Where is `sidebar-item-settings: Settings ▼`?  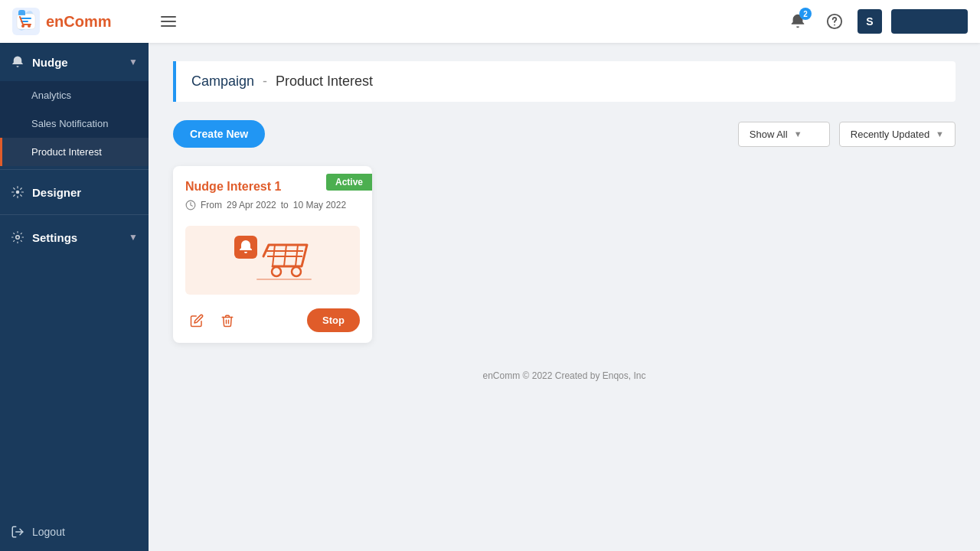 sidebar-item-settings: Settings ▼ is located at coordinates (74, 237).